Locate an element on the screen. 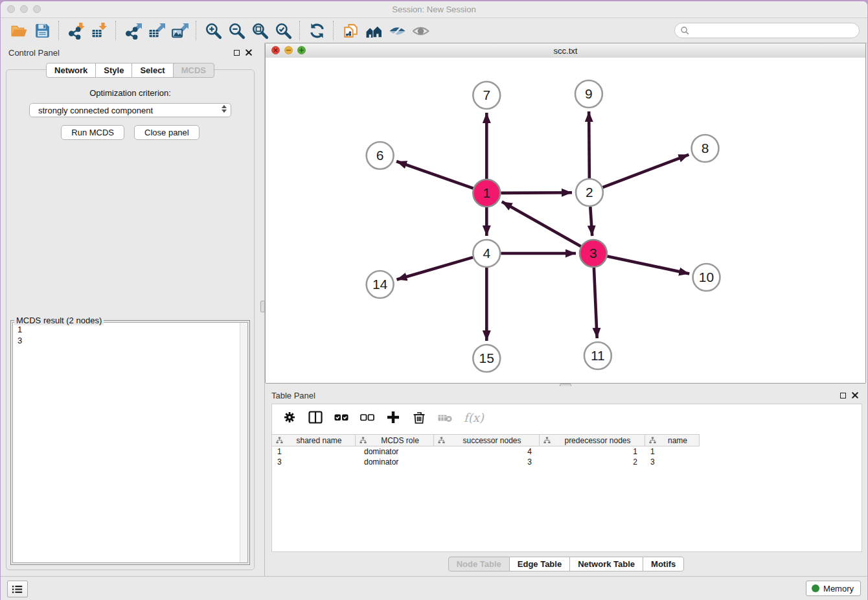 The image size is (868, 600). toolbar-icon-groups is located at coordinates (220, 30).